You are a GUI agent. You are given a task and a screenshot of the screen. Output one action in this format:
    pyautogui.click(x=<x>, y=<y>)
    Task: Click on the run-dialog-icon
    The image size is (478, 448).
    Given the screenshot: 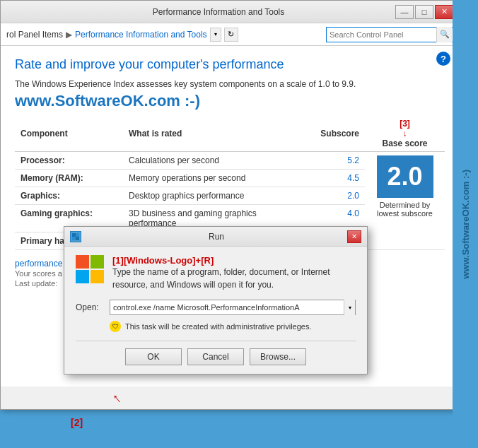 What is the action you would take?
    pyautogui.click(x=76, y=237)
    